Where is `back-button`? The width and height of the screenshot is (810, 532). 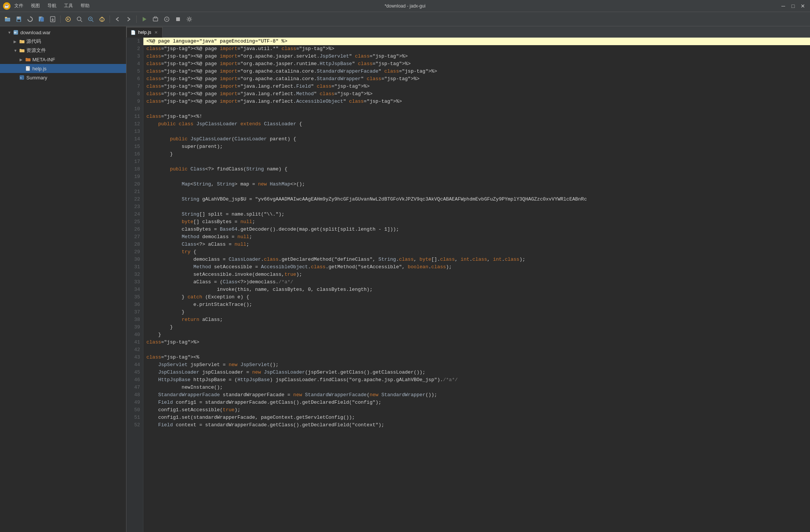 back-button is located at coordinates (117, 19).